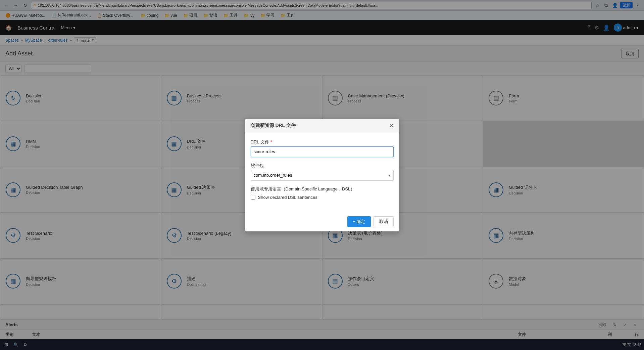 This screenshot has height=350, width=644. What do you see at coordinates (288, 198) in the screenshot?
I see `dsl-checkbox-label: Show declared DSL sentences` at bounding box center [288, 198].